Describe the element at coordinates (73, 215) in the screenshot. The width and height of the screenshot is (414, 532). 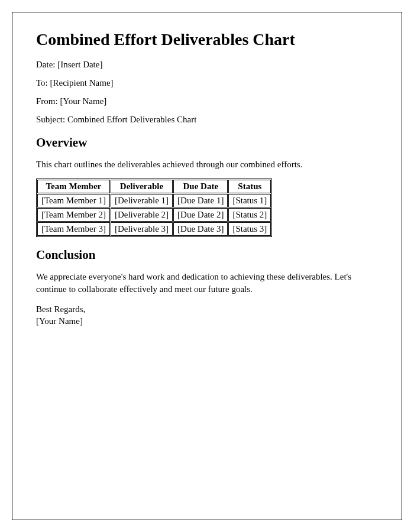
I see `cell-member: [Team Member 2]` at that location.